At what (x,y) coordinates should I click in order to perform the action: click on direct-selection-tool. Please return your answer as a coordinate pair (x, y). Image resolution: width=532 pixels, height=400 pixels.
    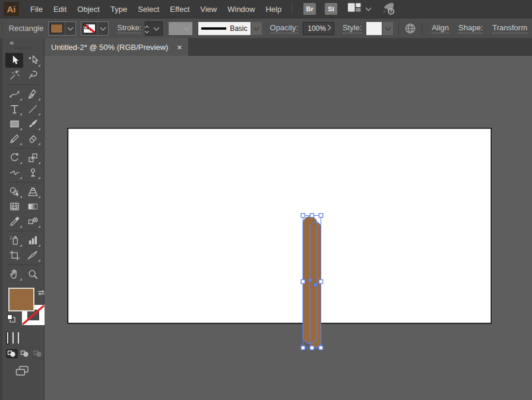
    Looking at the image, I should click on (33, 61).